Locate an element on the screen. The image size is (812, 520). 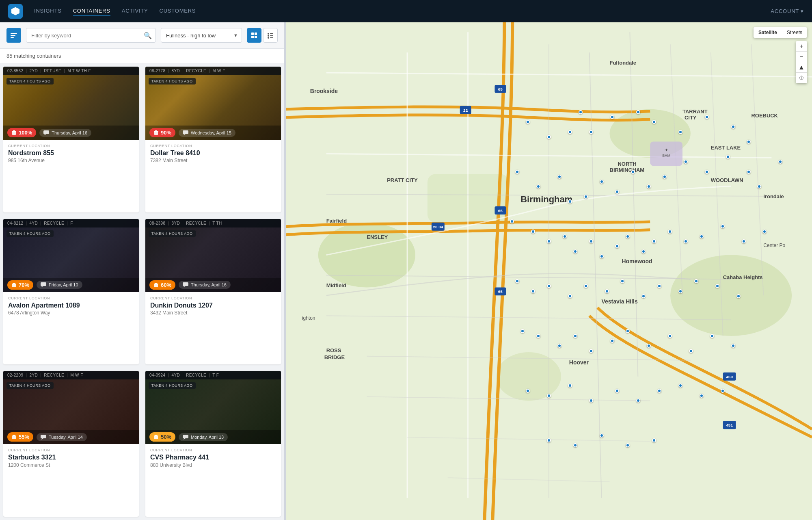
container-card: 08-2398 | 8YD | RECYCLE | T TH TAKEN 4 H… is located at coordinates (213, 292).